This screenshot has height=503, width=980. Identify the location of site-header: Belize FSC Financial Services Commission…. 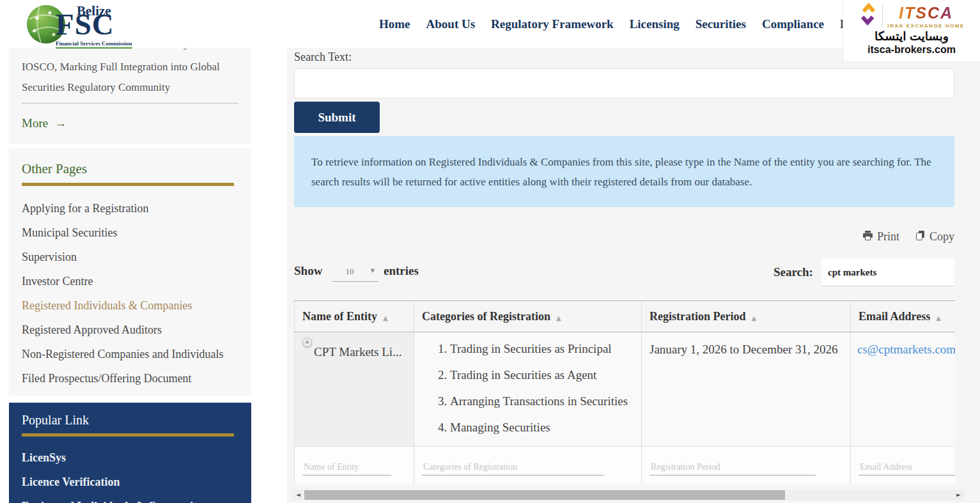
(490, 24).